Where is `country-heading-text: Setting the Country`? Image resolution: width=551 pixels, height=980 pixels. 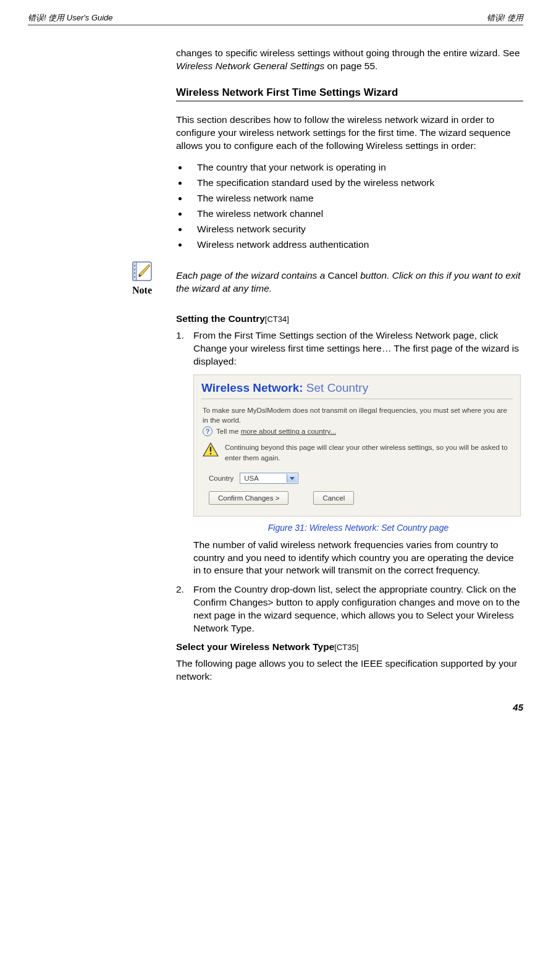
country-heading-text: Setting the Country is located at coordinates (221, 319).